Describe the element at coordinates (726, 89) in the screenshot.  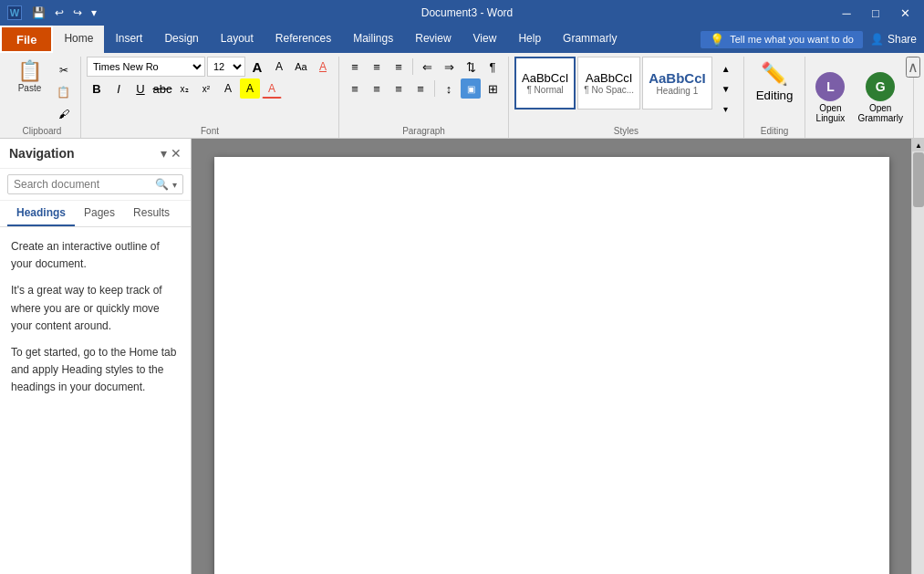
I see `styles-scroll-down: ▼` at that location.